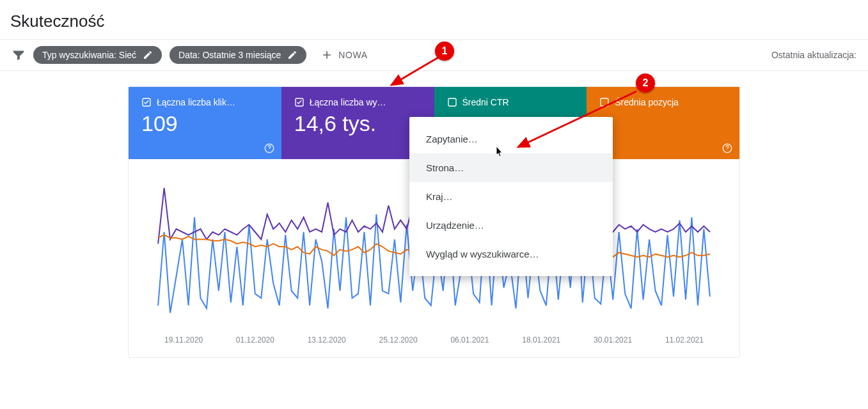 This screenshot has height=409, width=868. What do you see at coordinates (434, 19) in the screenshot?
I see `page-title: Skuteczność` at bounding box center [434, 19].